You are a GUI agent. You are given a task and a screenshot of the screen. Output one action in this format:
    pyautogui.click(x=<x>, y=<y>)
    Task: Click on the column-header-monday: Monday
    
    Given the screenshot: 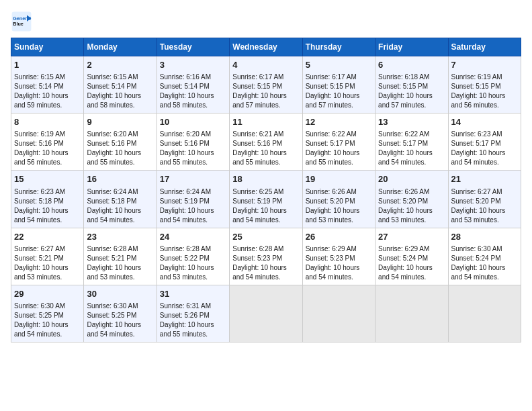 What is the action you would take?
    pyautogui.click(x=120, y=47)
    